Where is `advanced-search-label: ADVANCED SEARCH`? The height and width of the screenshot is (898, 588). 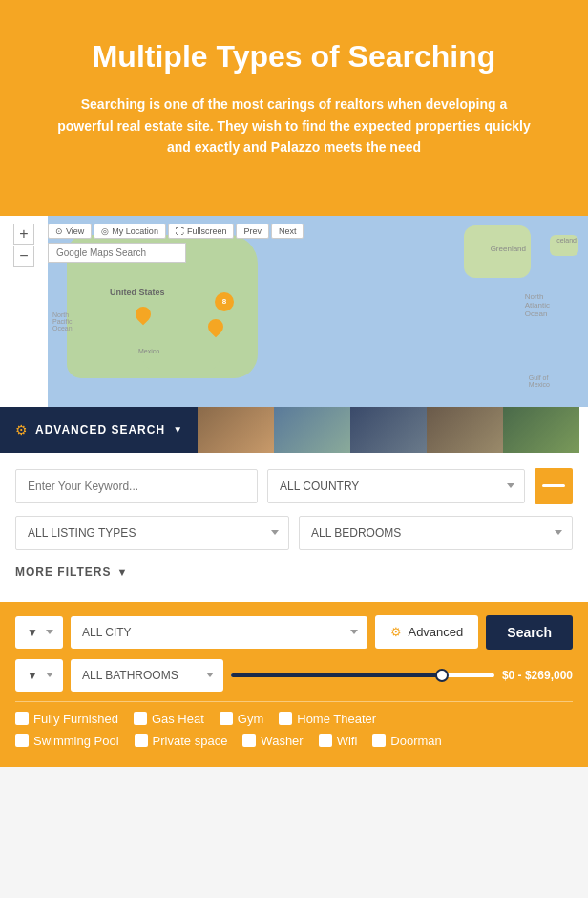
advanced-search-label: ADVANCED SEARCH is located at coordinates (100, 430).